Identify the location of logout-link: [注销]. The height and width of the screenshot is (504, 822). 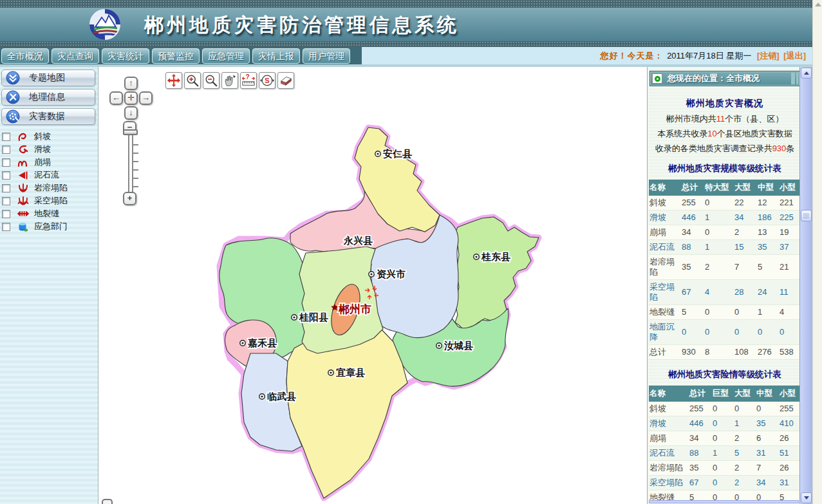
(769, 55).